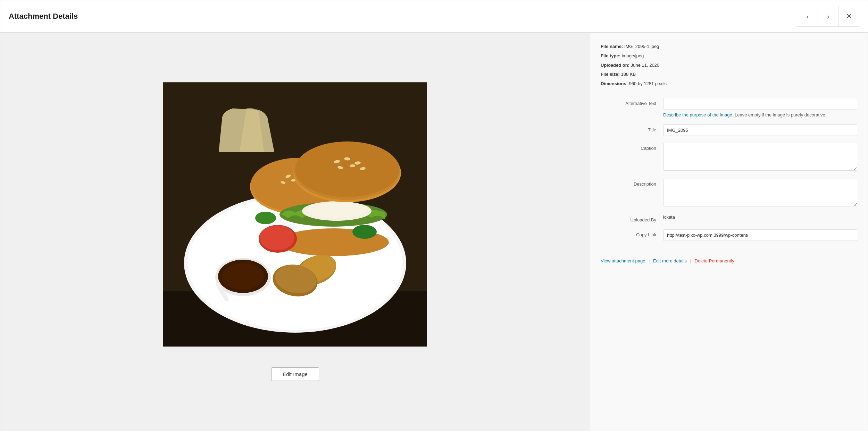 Image resolution: width=868 pixels, height=431 pixels. Describe the element at coordinates (729, 84) in the screenshot. I see `dimensions-row: Dimensions: 960 by 1281 pixels` at that location.